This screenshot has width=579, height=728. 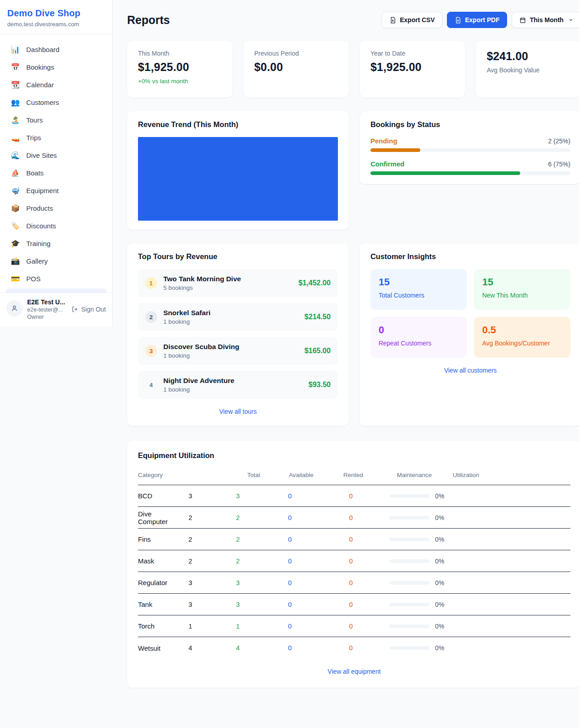 What do you see at coordinates (148, 20) in the screenshot?
I see `page-title: Reports` at bounding box center [148, 20].